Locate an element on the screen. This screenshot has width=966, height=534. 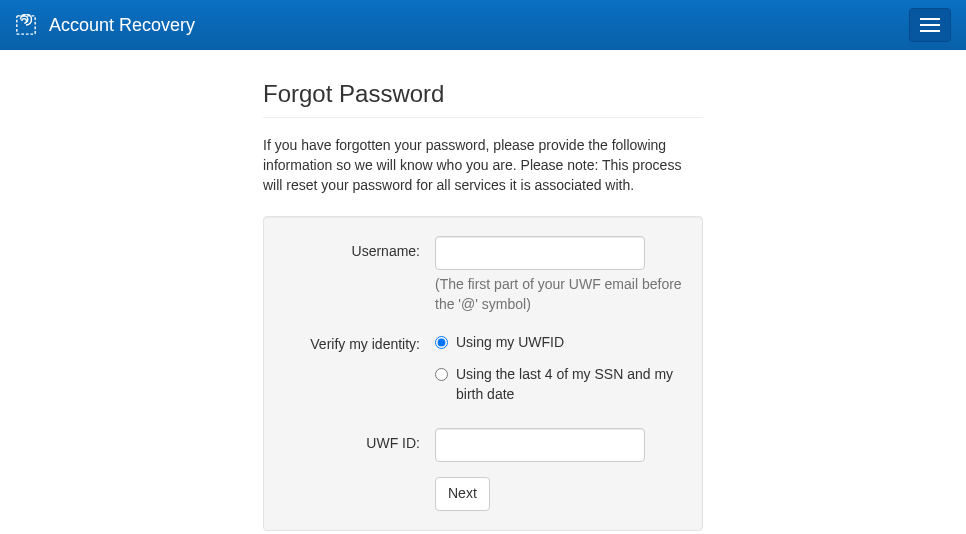
hamburger-icon is located at coordinates (930, 19).